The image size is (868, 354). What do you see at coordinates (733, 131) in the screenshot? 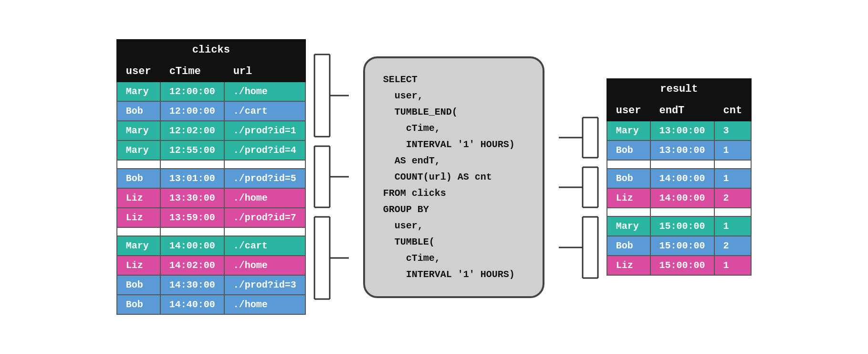
I see `cell-cnt: 3` at bounding box center [733, 131].